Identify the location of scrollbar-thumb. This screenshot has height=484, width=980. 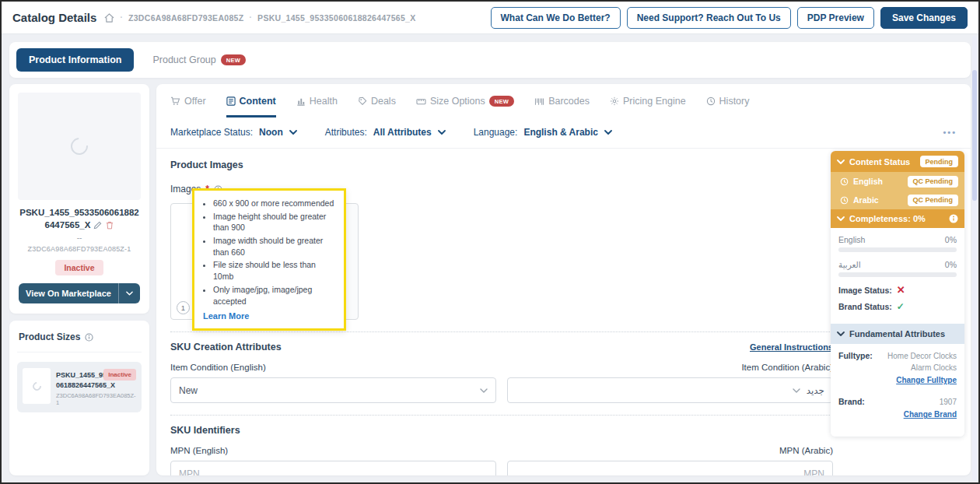
(975, 135).